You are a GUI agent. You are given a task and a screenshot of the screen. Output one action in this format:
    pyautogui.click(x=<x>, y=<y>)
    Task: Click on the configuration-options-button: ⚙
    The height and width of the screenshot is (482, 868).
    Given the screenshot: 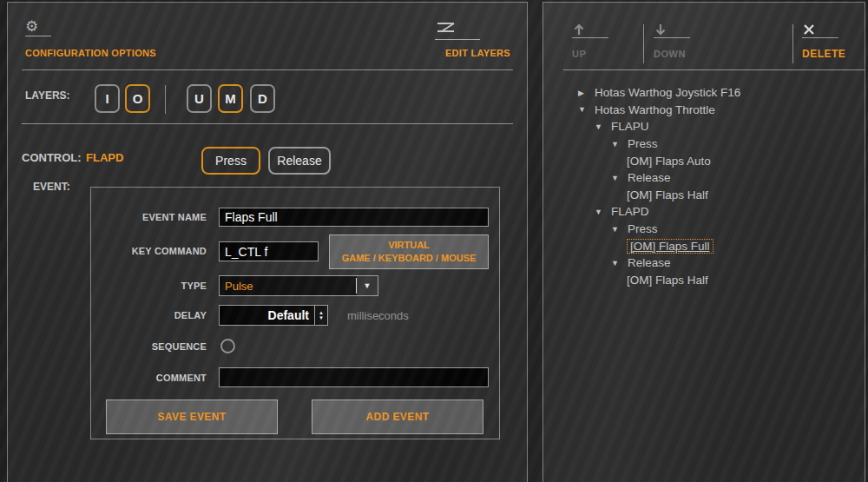 What is the action you would take?
    pyautogui.click(x=38, y=28)
    